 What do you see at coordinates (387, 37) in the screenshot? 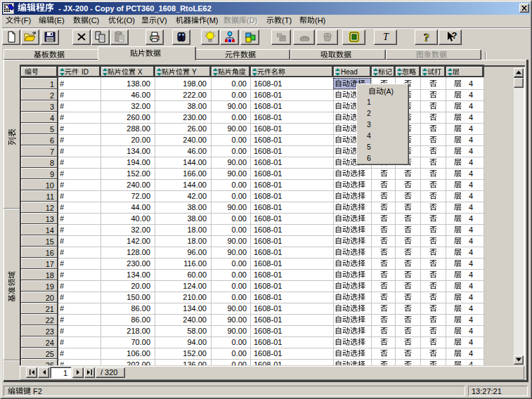
I see `svg-text: T` at bounding box center [387, 37].